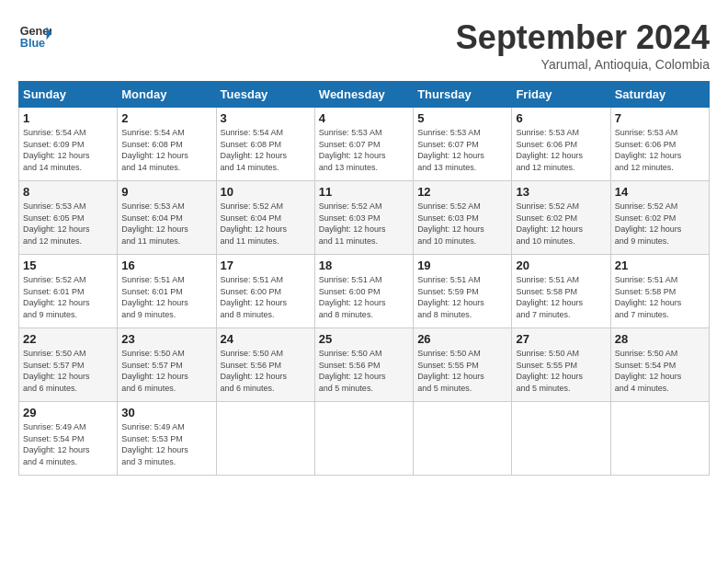  What do you see at coordinates (462, 118) in the screenshot?
I see `day-number: 5` at bounding box center [462, 118].